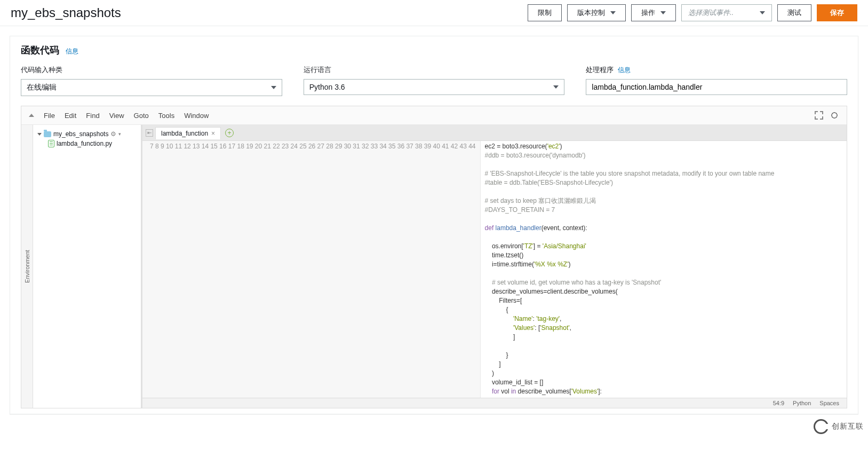  What do you see at coordinates (40, 50) in the screenshot?
I see `section-title: 函数代码` at bounding box center [40, 50].